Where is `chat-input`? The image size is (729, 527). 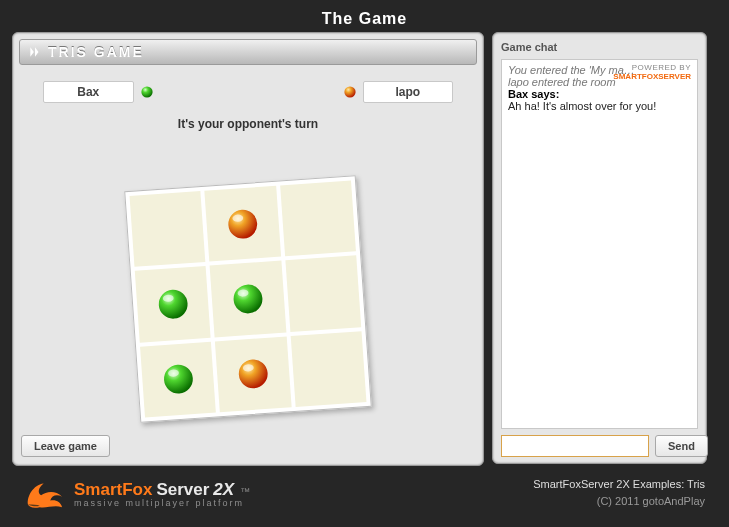
chat-input is located at coordinates (575, 446).